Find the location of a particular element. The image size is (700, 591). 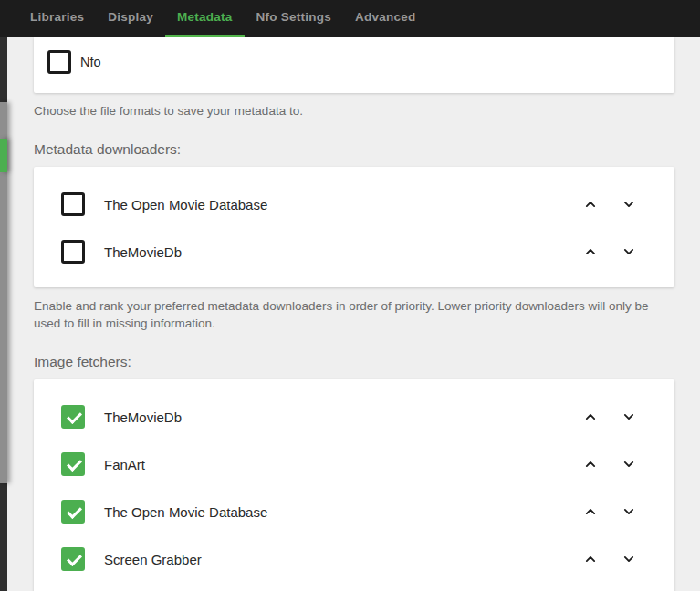

image-fetchers-heading: Image fetchers: is located at coordinates (354, 362).